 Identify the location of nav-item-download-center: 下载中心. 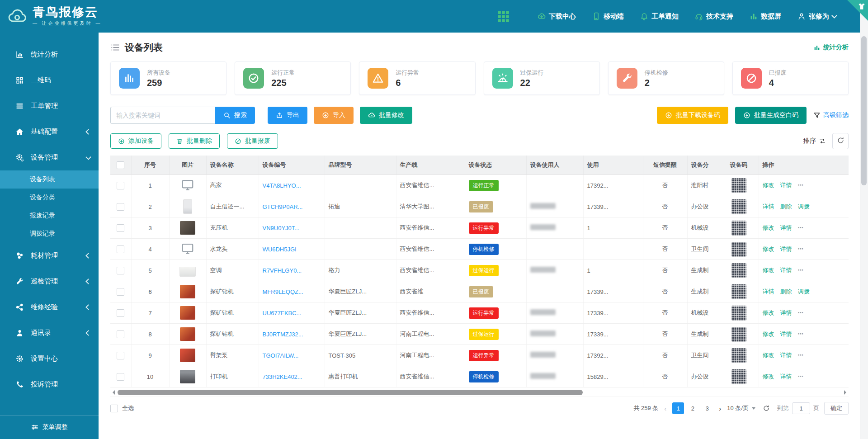
(557, 16).